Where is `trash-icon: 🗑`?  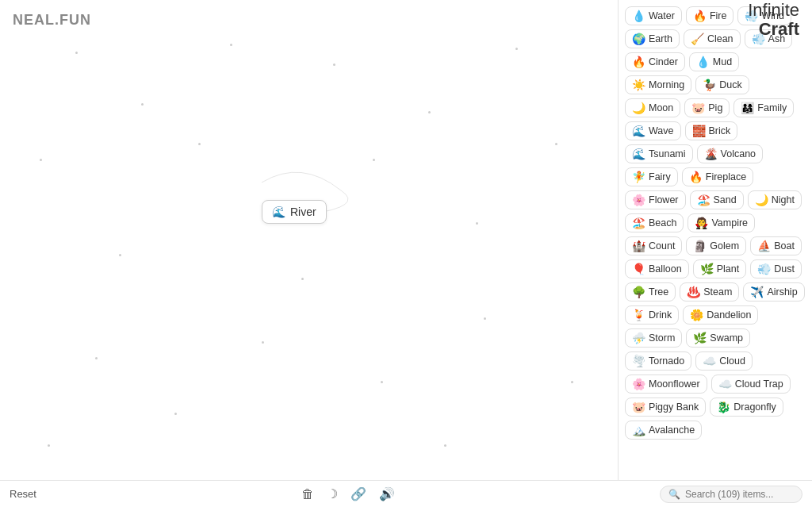 trash-icon: 🗑 is located at coordinates (308, 494).